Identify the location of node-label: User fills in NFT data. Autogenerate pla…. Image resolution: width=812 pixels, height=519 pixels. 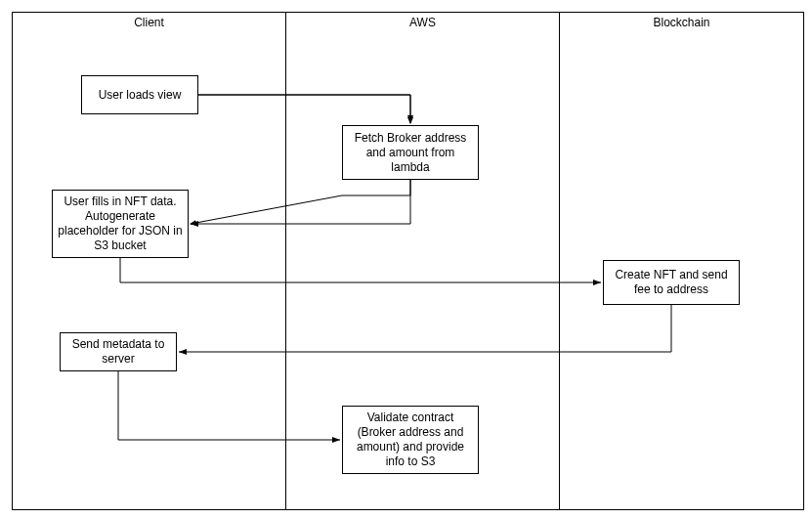
(120, 224).